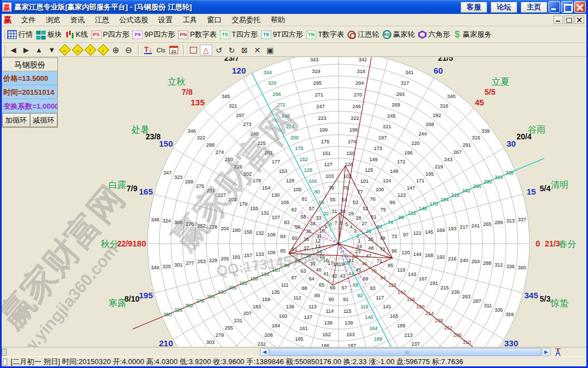 This screenshot has width=588, height=368. Describe the element at coordinates (270, 50) in the screenshot. I see `mark-tool-button: ▣` at that location.